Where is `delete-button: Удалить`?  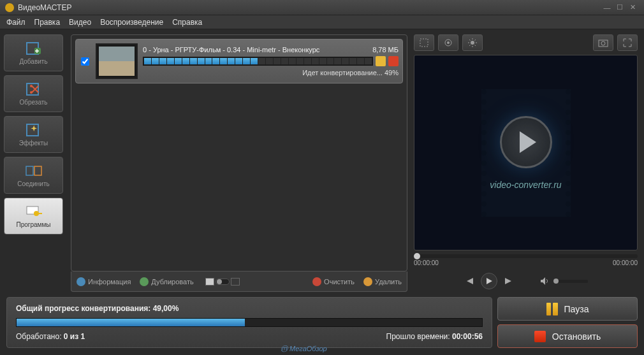 delete-button: Удалить is located at coordinates (383, 282).